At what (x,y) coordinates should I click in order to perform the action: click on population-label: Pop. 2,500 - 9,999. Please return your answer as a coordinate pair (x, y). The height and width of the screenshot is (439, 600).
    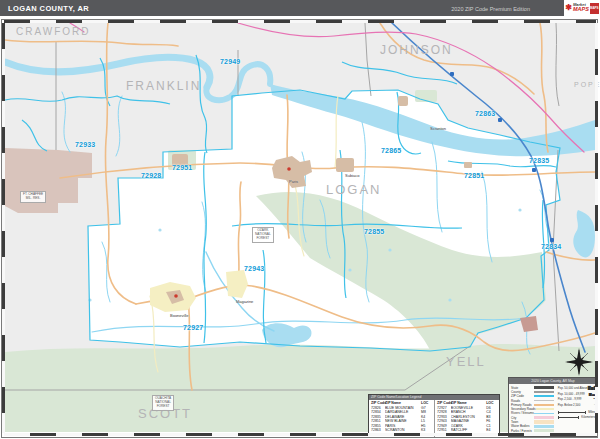
    Looking at the image, I should click on (576, 399).